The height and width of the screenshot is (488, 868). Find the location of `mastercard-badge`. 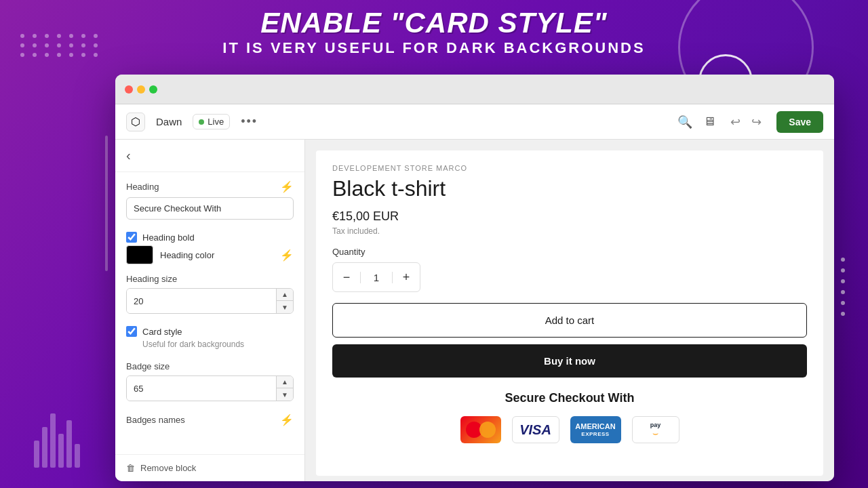

mastercard-badge is located at coordinates (481, 430).